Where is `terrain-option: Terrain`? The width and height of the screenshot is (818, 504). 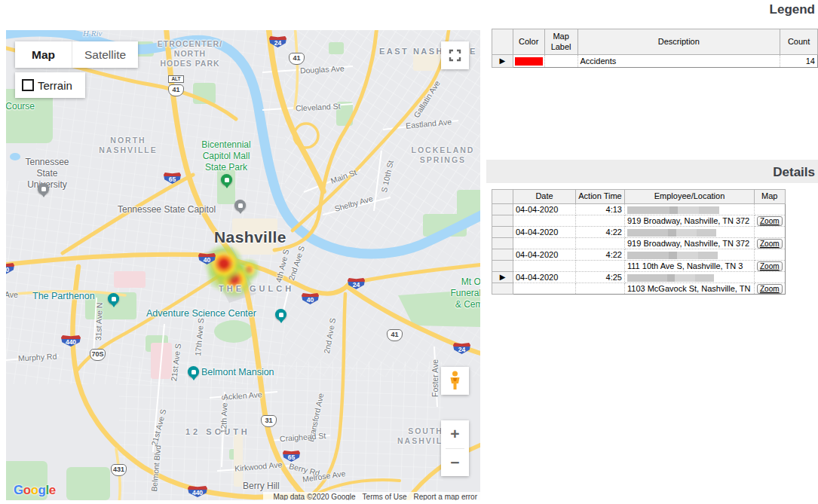
terrain-option: Terrain is located at coordinates (50, 85).